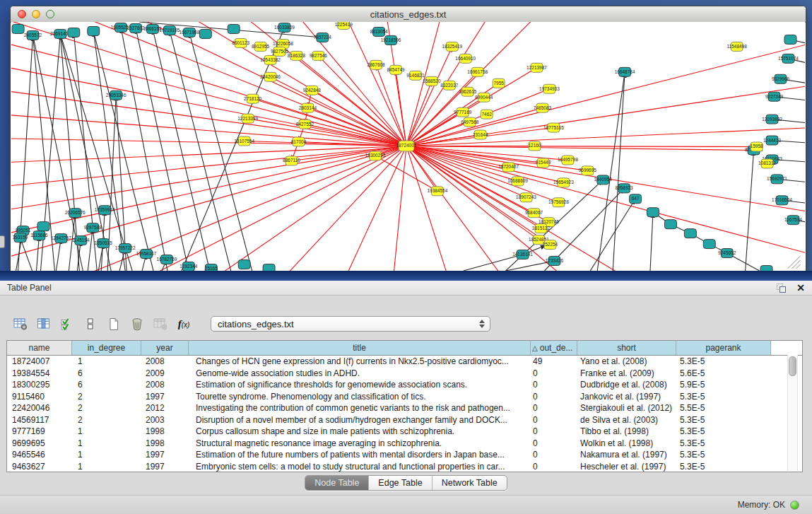 Image resolution: width=812 pixels, height=514 pixels. Describe the element at coordinates (245, 141) in the screenshot. I see `network-node: 18107554` at that location.